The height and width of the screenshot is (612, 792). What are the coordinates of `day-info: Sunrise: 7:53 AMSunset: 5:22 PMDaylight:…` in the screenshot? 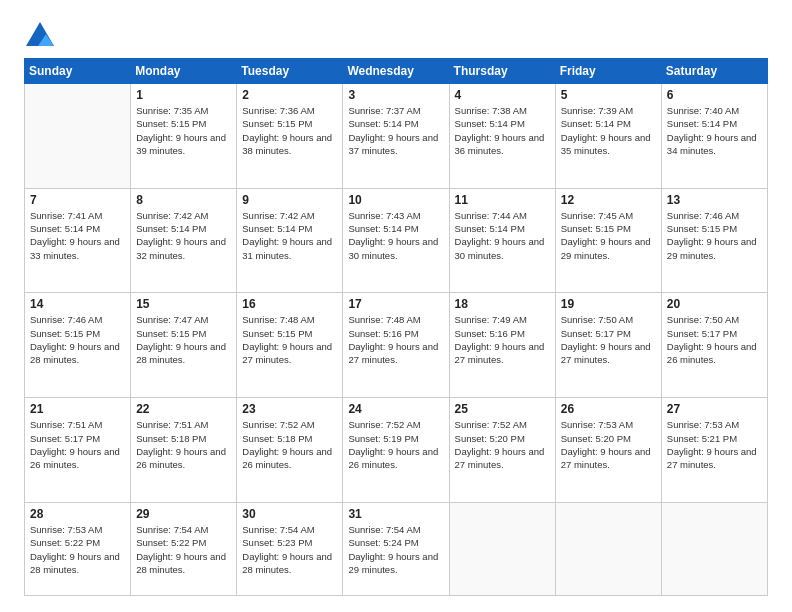 It's located at (78, 550).